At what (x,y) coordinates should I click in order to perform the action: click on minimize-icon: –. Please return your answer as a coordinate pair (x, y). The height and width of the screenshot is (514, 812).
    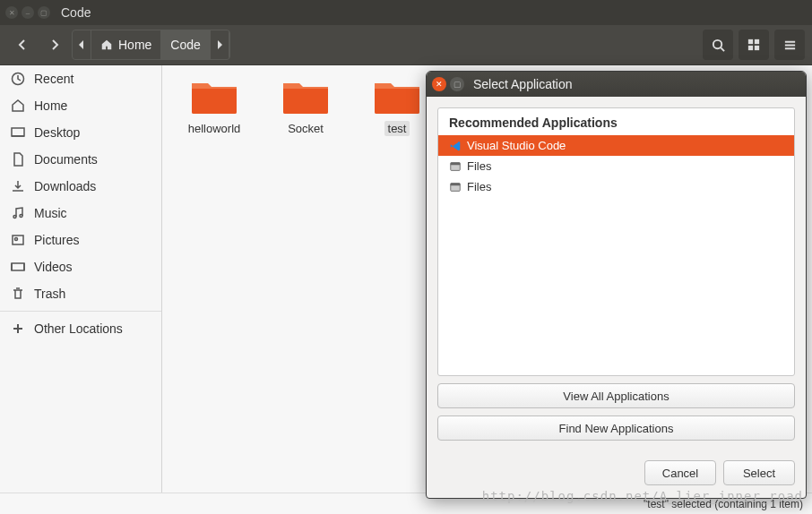
    Looking at the image, I should click on (28, 13).